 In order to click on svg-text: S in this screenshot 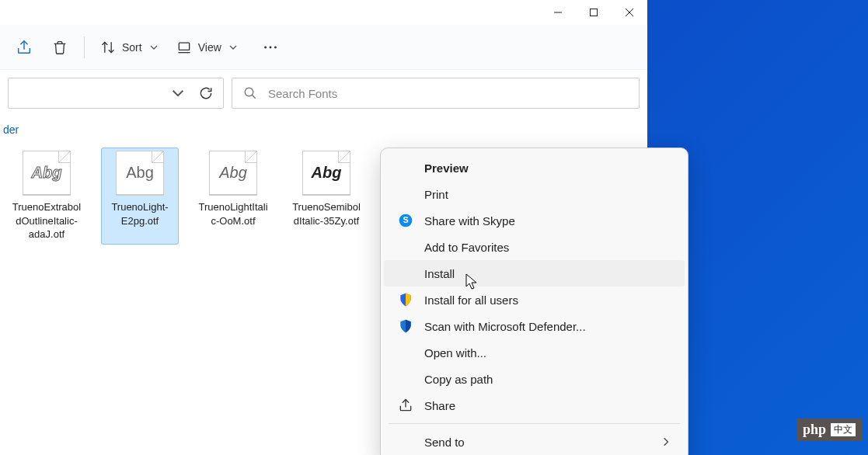, I will do `click(406, 220)`.